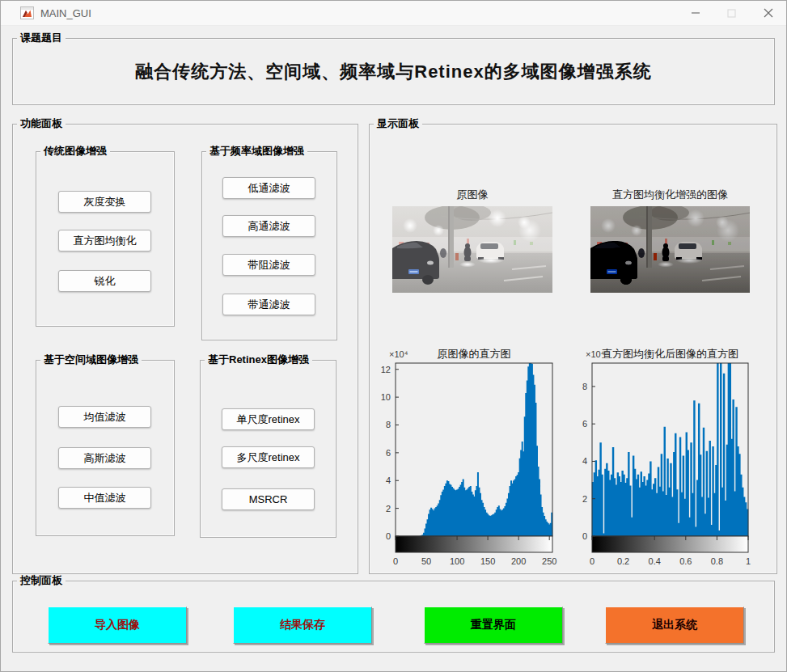  What do you see at coordinates (668, 455) in the screenshot?
I see `equalized-histogram-chart: 0246800.20.40.60.81×10⁴直方图均衡化后图像的直方图` at bounding box center [668, 455].